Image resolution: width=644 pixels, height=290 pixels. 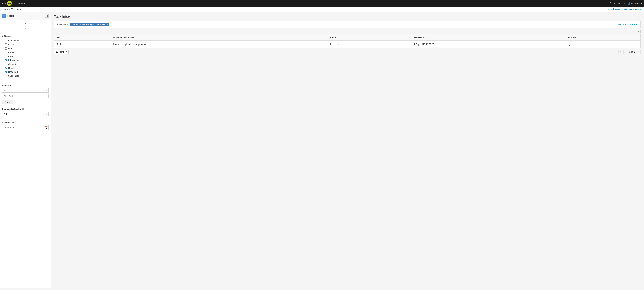 I want to click on status-checkbox-exited, so click(x=6, y=53).